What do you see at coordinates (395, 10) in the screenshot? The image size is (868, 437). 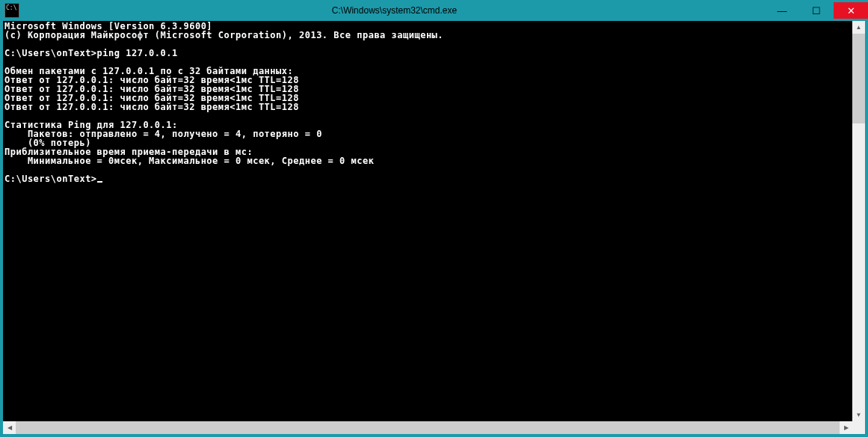 I see `window-title: C:\Windows\system32\cmd.exe` at bounding box center [395, 10].